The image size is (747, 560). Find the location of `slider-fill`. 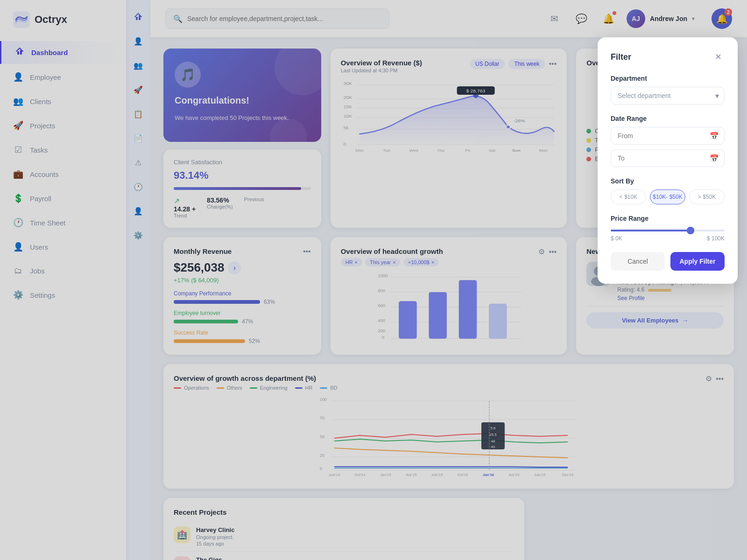

slider-fill is located at coordinates (651, 231).